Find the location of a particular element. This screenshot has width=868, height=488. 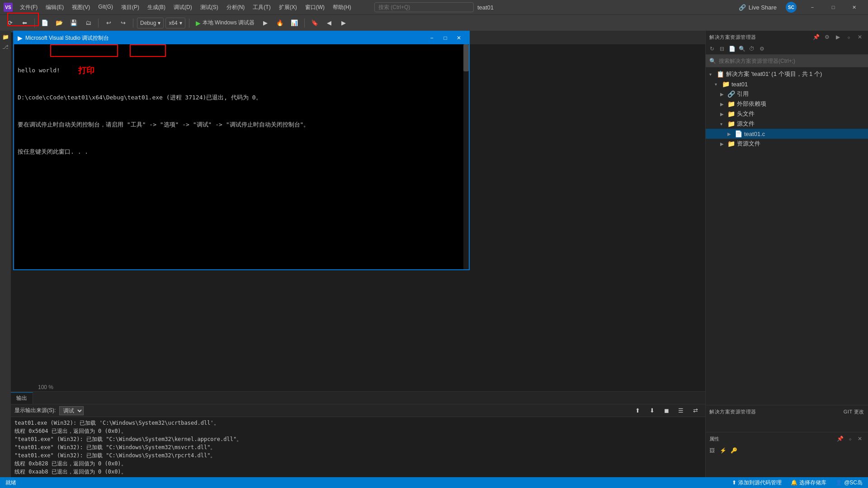

toolbar-settings2-btn: ⚙ is located at coordinates (762, 49).